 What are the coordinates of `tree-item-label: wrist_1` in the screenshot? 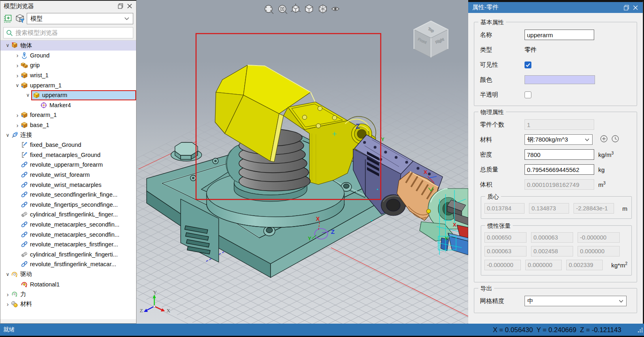 It's located at (39, 75).